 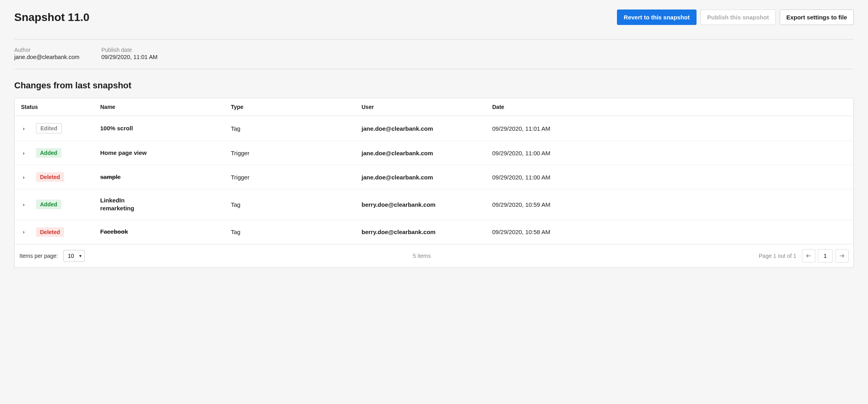 I want to click on table-row: ›AddedLinkedIn remarketingTagberry.doe@c…, so click(x=434, y=205).